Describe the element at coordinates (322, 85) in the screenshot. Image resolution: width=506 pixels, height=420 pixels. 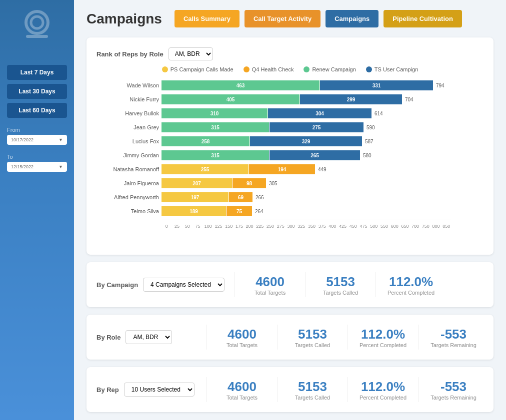
I see `chart-row: Wade Wilson463331794` at that location.